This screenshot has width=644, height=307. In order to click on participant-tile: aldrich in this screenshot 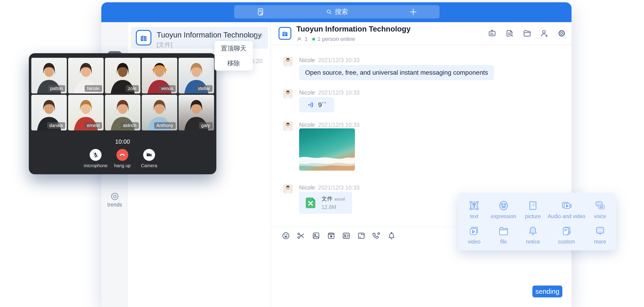, I will do `click(123, 112)`.